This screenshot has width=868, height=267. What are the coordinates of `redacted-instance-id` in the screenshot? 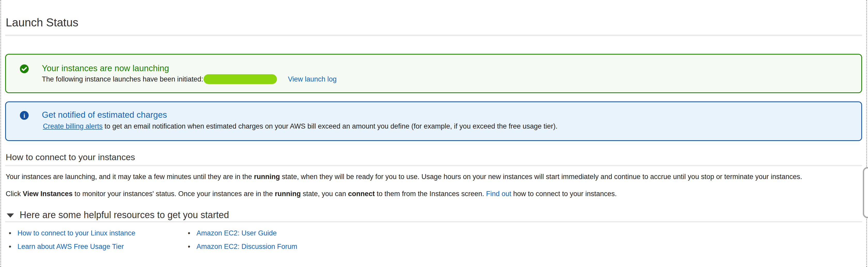 It's located at (240, 79).